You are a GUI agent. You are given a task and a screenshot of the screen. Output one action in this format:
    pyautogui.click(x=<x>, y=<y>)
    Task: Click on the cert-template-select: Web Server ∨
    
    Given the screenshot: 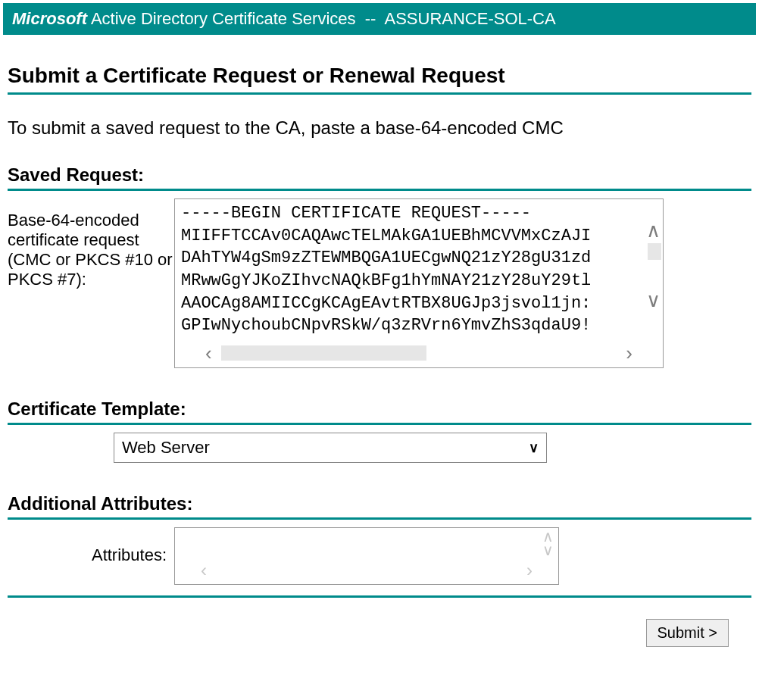 What is the action you would take?
    pyautogui.click(x=330, y=448)
    